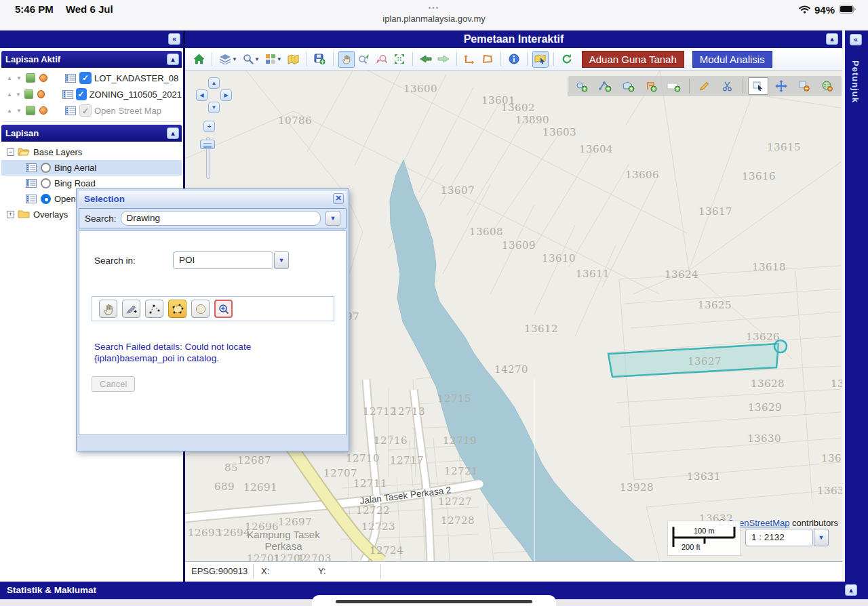 Image resolution: width=868 pixels, height=606 pixels. Describe the element at coordinates (92, 110) in the screenshot. I see `active-layer-row: ▲ ▼ ✓ Open Street Map` at that location.